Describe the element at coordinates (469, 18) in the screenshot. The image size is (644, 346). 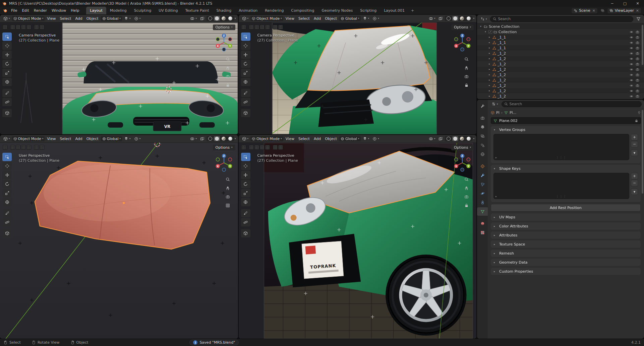
I see `shading-rendered` at that location.